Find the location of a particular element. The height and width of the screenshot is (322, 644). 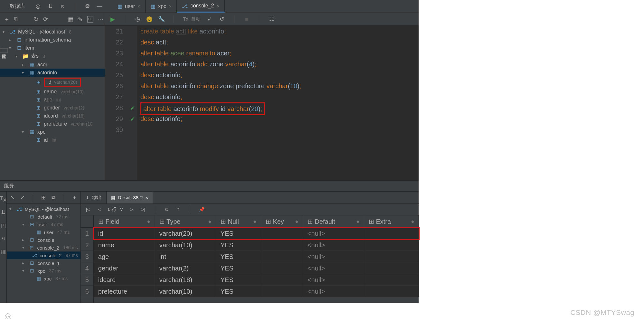

tree-node: ▾▦xpc is located at coordinates (52, 132).